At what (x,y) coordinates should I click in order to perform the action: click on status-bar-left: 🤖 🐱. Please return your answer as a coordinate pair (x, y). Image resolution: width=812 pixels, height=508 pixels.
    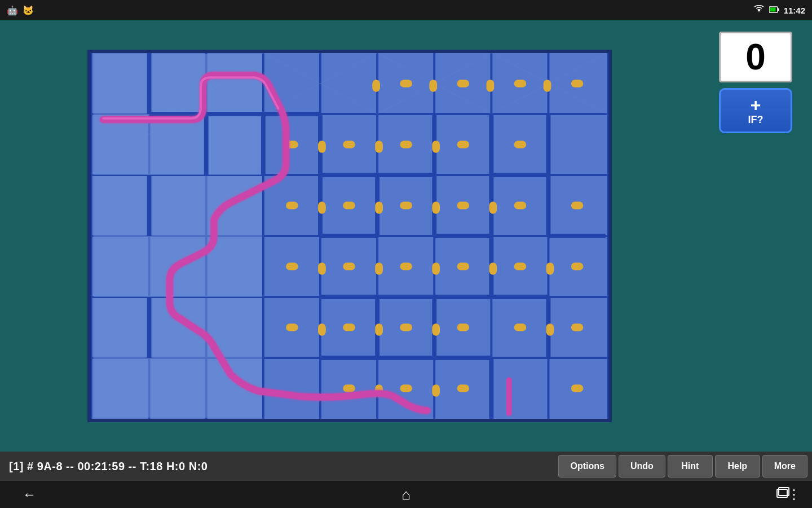
    Looking at the image, I should click on (20, 10).